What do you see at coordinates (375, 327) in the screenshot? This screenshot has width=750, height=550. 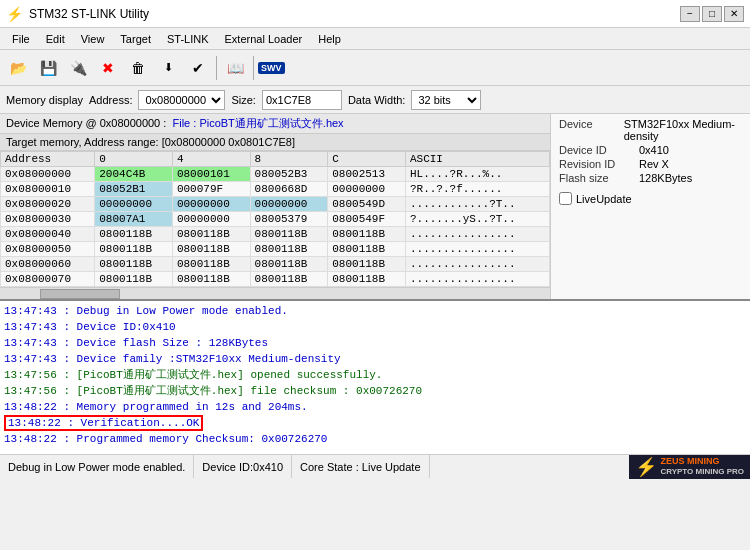 I see `log-line: 13:47:43 : Device ID:0x410` at bounding box center [375, 327].